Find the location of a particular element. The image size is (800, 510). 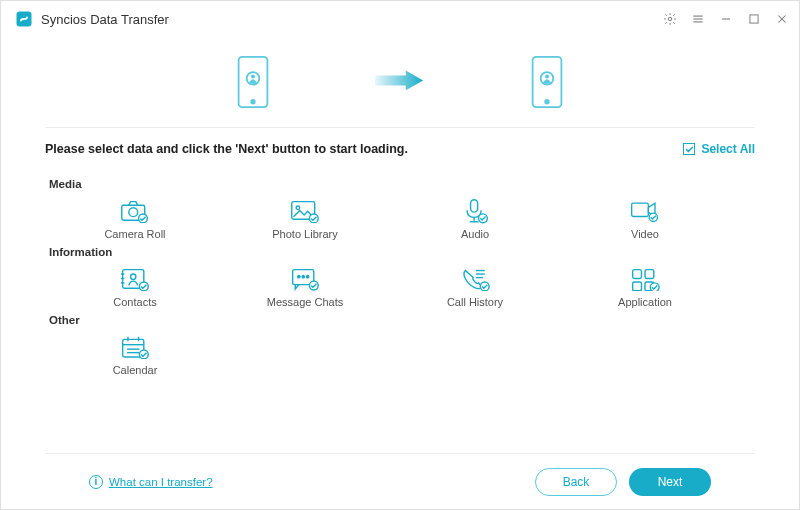

item-label: Message Chats is located at coordinates (305, 302).